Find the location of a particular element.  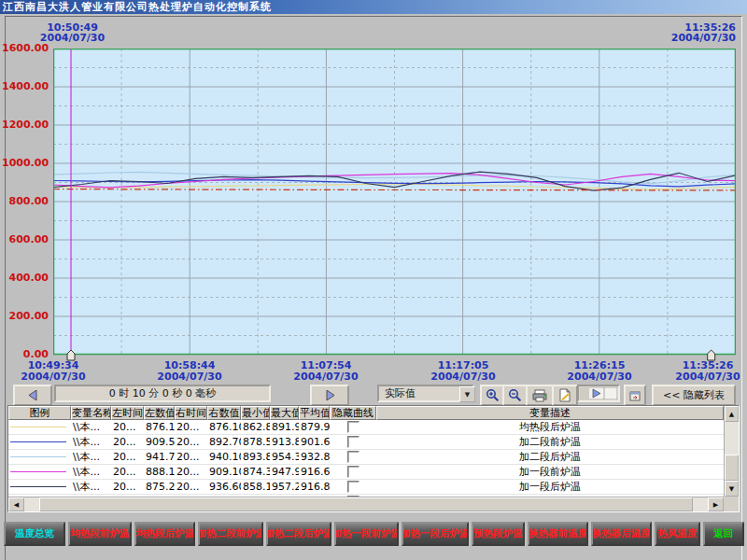

max-cell: 954.30 is located at coordinates (284, 457).